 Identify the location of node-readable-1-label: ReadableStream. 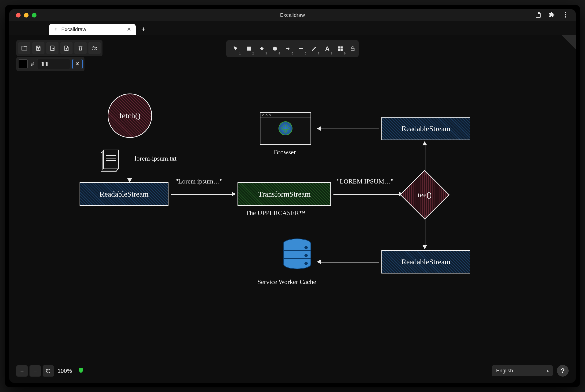
(124, 194).